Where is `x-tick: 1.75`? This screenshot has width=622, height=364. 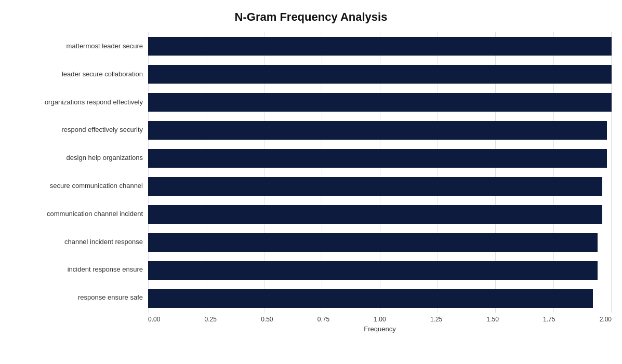 x-tick: 1.75 is located at coordinates (549, 319).